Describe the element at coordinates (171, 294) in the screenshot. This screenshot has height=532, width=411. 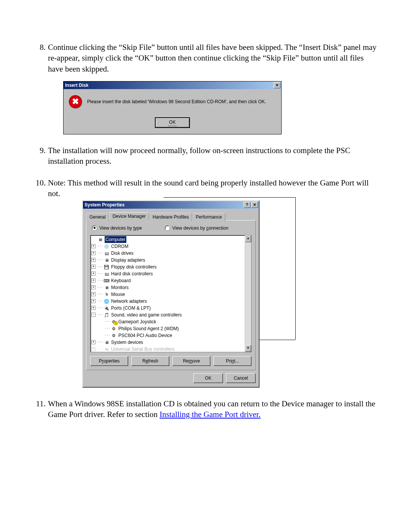
I see `device-tree: 🖥Computer +···💿CDROM +···🖴Disk drives +·…` at that location.